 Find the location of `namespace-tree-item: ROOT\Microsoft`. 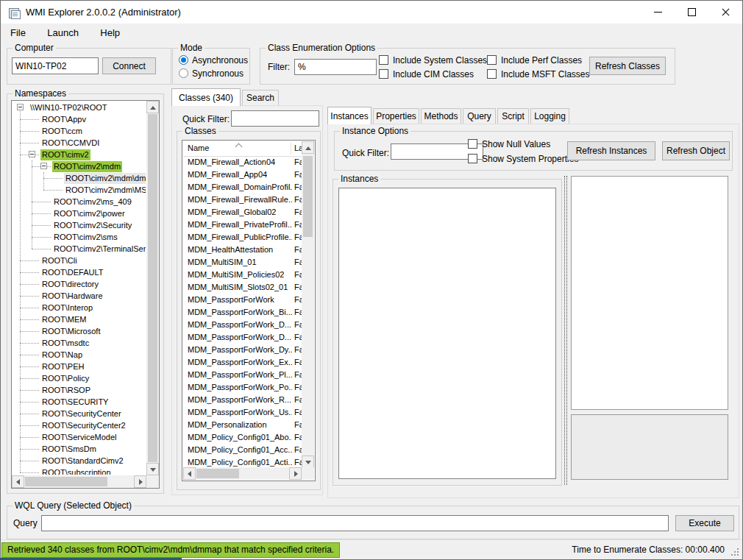

namespace-tree-item: ROOT\Microsoft is located at coordinates (79, 331).